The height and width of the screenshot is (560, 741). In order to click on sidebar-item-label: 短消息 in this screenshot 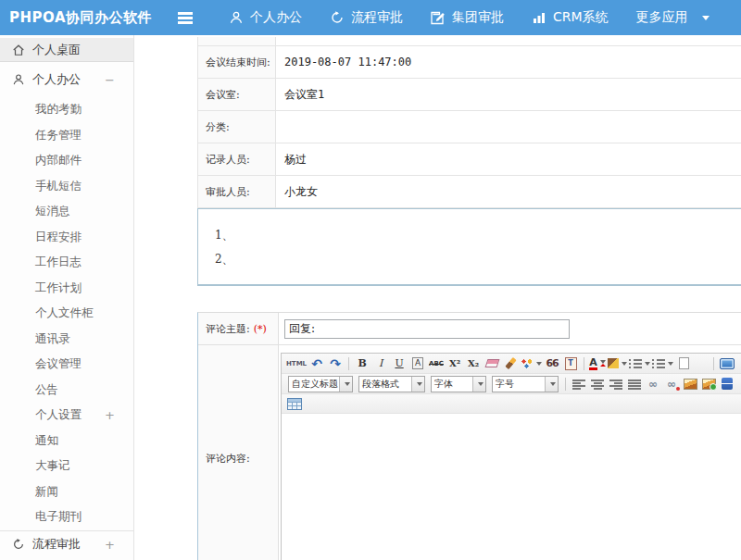, I will do `click(53, 211)`.